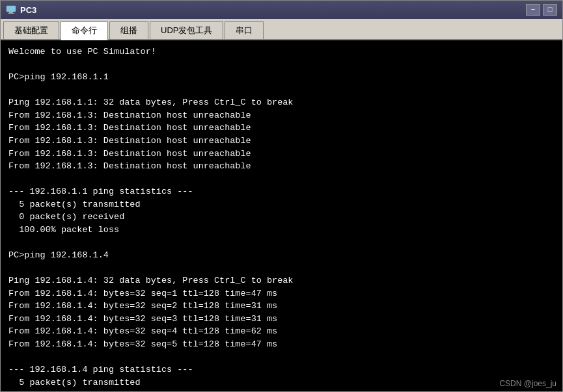 Image resolution: width=563 pixels, height=392 pixels. Describe the element at coordinates (31, 30) in the screenshot. I see `tab-基础配置: 基础配置` at that location.